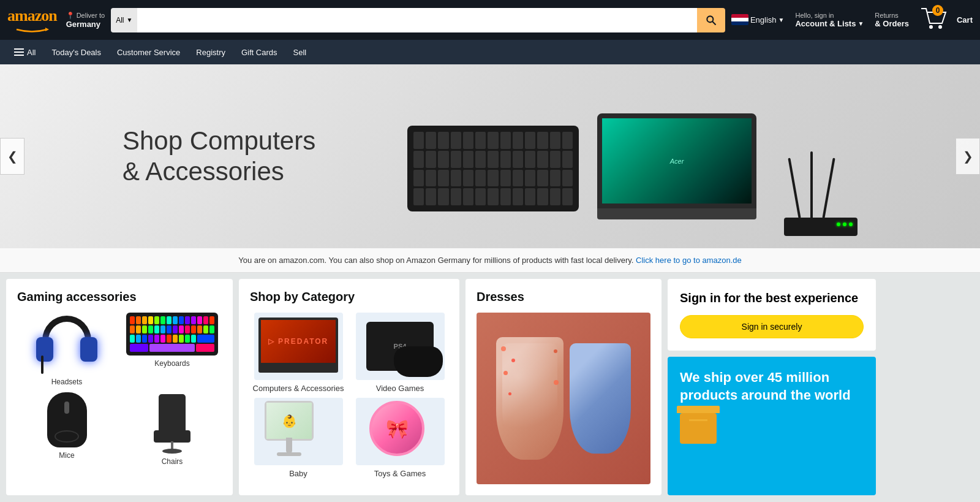 Image resolution: width=980 pixels, height=502 pixels. Describe the element at coordinates (119, 389) in the screenshot. I see `gaming-grid: Headsets Key` at that location.